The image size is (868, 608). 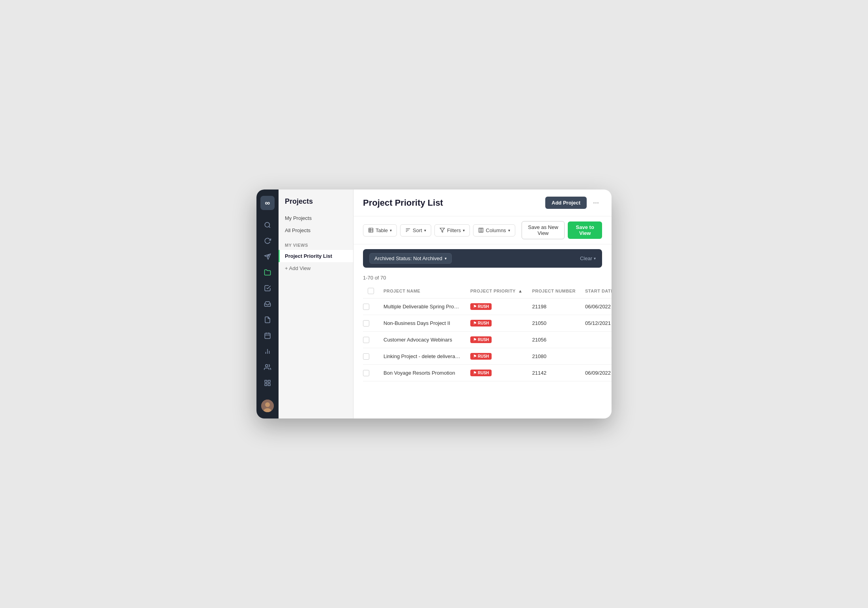 I want to click on filter-chip-chevron: ▾, so click(x=446, y=258).